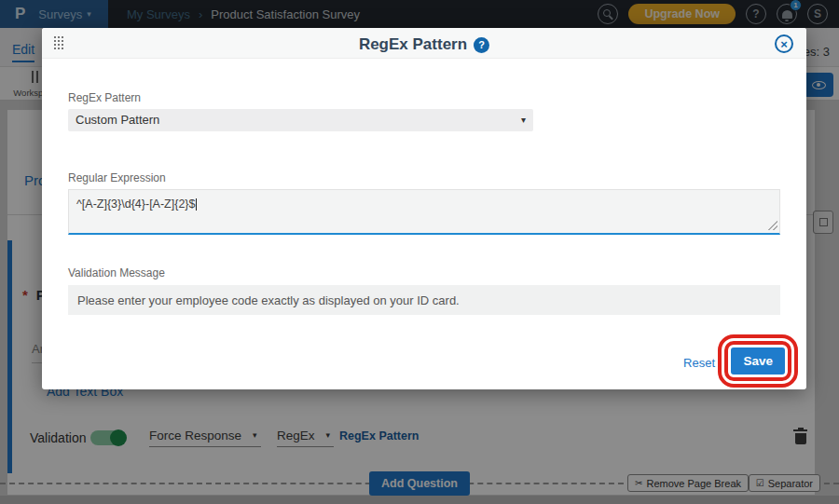 The height and width of the screenshot is (504, 839). What do you see at coordinates (784, 44) in the screenshot?
I see `close-button: ×` at bounding box center [784, 44].